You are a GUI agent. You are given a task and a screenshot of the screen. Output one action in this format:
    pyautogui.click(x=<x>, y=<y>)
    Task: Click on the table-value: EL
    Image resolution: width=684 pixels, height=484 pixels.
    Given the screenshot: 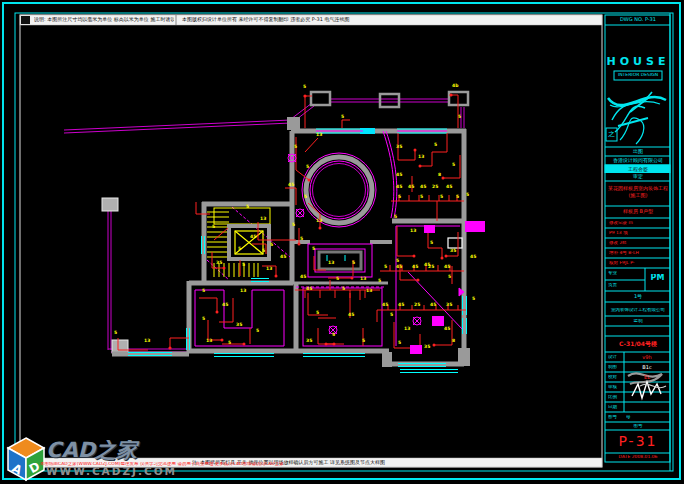 What is the action you would take?
    pyautogui.click(x=647, y=378)
    